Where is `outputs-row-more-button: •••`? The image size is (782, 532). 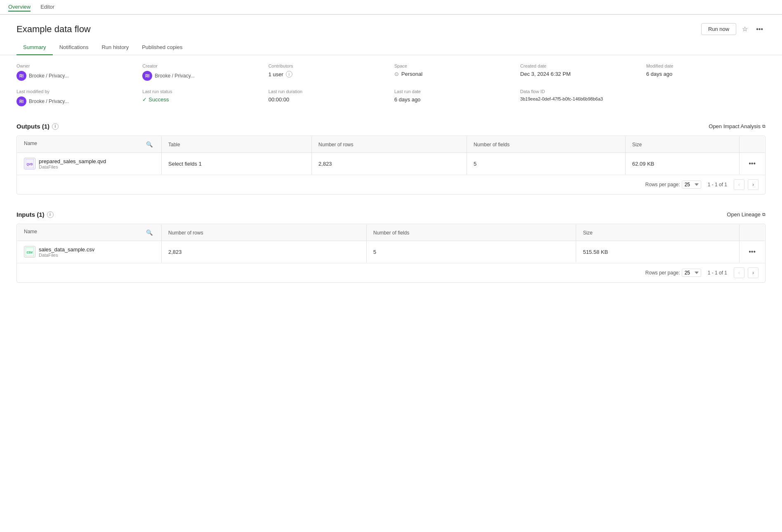
outputs-row-more-button: ••• is located at coordinates (752, 164).